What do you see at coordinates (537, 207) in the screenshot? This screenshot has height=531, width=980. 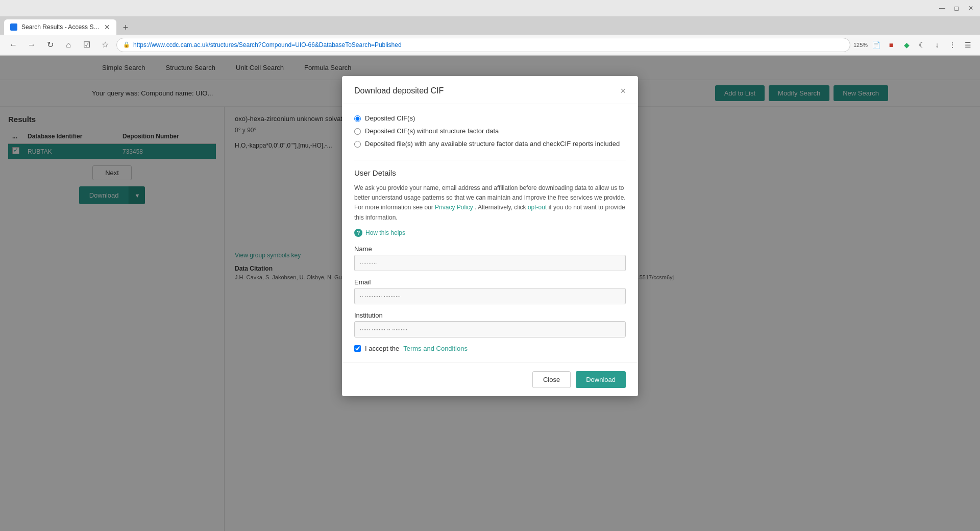 I see `opt-out-link: opt-out` at bounding box center [537, 207].